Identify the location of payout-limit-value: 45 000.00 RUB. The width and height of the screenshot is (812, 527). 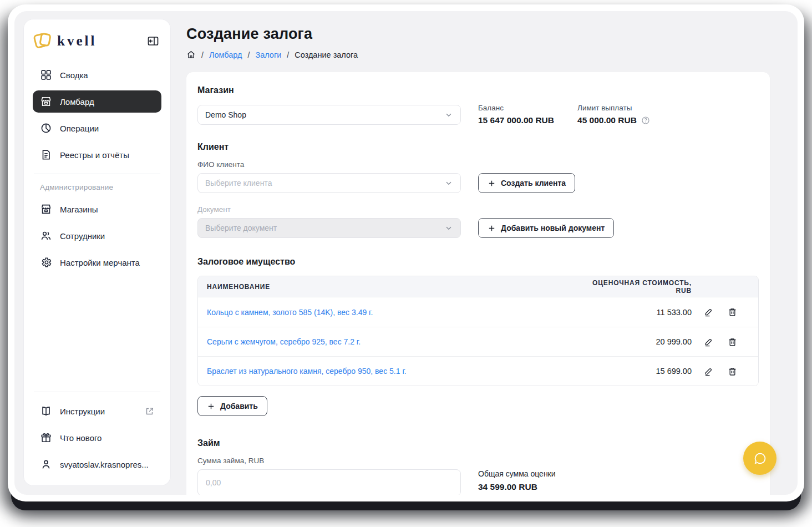
(607, 120).